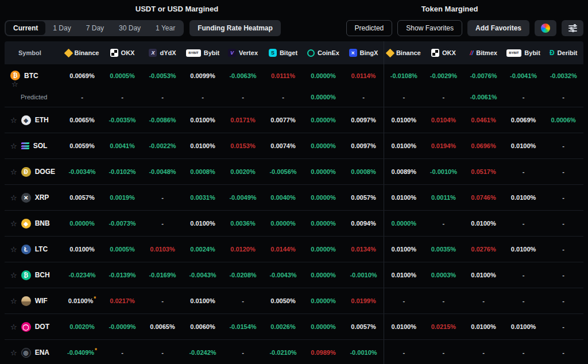 Image resolution: width=588 pixels, height=364 pixels. I want to click on funding-rate-heatmap-button: Funding Rate Heatmap, so click(235, 28).